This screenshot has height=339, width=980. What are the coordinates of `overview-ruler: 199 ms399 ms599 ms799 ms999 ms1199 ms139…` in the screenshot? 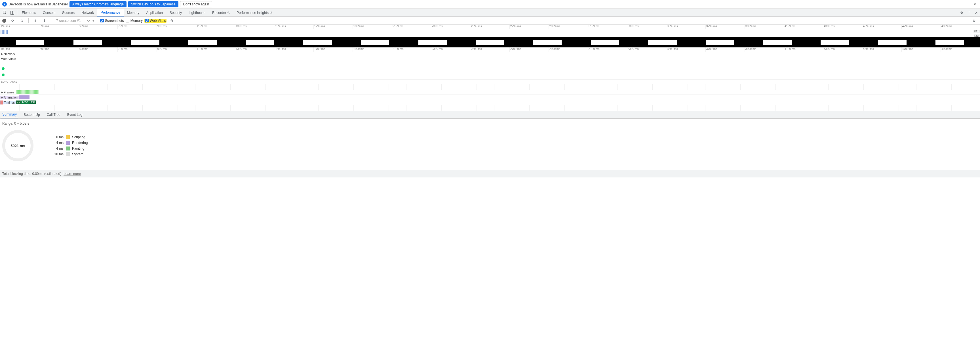 It's located at (490, 27).